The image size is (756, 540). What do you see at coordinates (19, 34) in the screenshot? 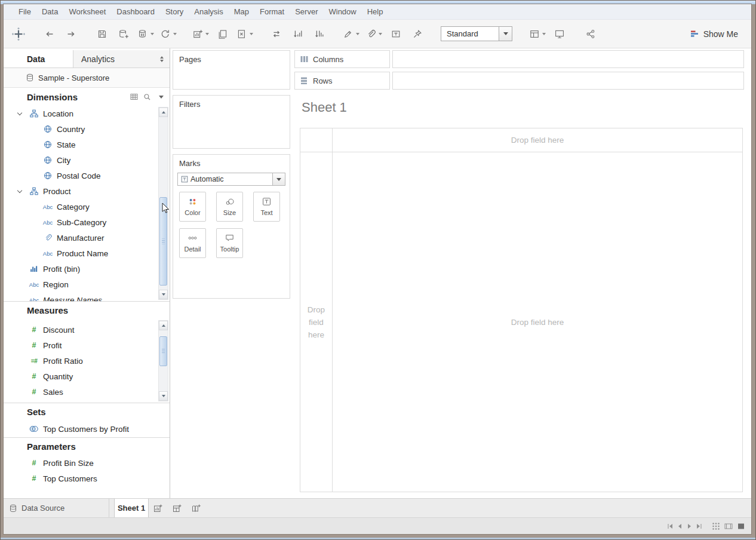
I see `tableau-logo-button` at bounding box center [19, 34].